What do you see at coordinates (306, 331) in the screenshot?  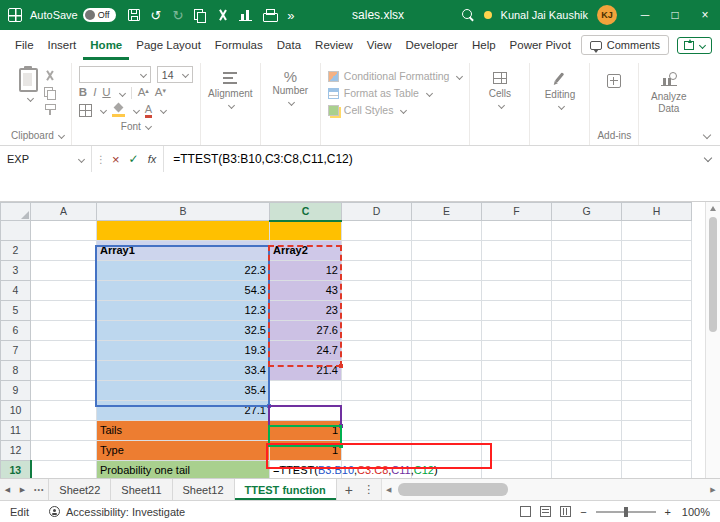 I see `cell-C6: 27.6` at bounding box center [306, 331].